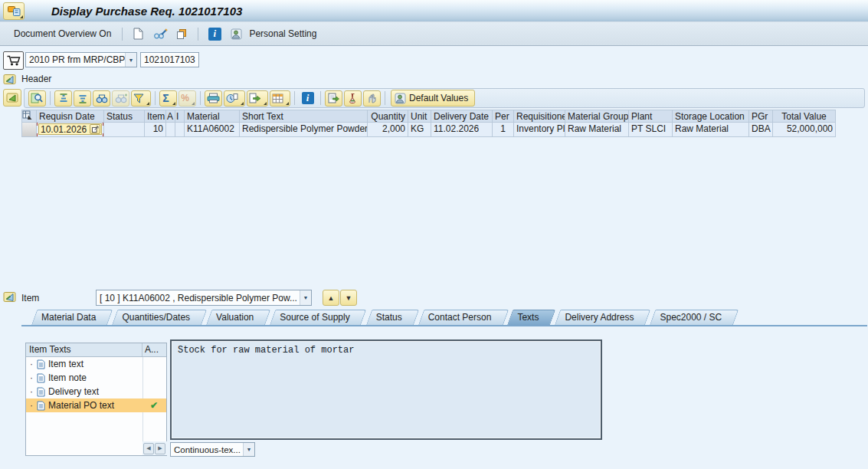 This screenshot has width=868, height=469. What do you see at coordinates (433, 98) in the screenshot?
I see `default-values-button: Default Values` at bounding box center [433, 98].